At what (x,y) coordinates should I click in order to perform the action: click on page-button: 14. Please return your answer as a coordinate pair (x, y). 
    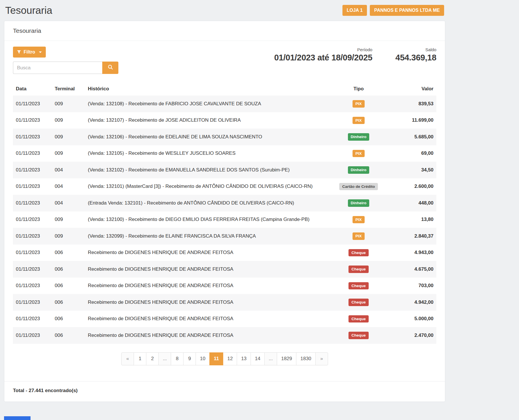
    Looking at the image, I should click on (257, 359).